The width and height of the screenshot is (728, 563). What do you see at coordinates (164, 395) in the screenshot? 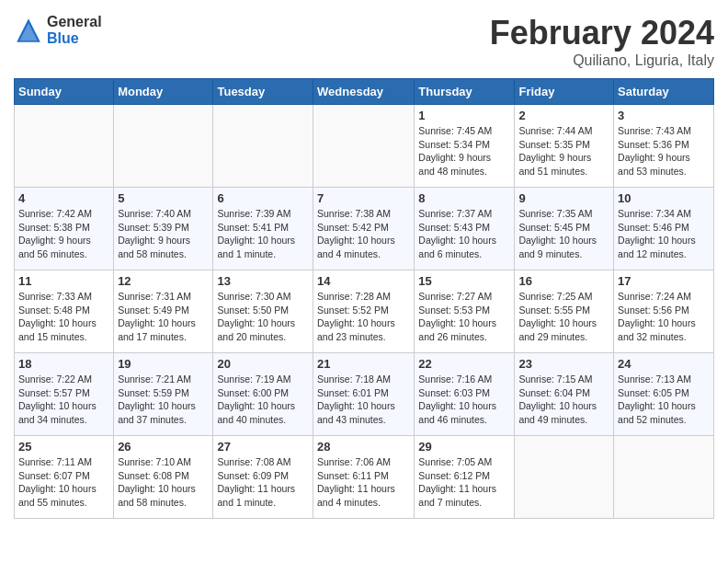
I see `calendar-cell: 19Sunrise: 7:21 AM Sunset: 5:59 PM Dayli…` at bounding box center [164, 395].